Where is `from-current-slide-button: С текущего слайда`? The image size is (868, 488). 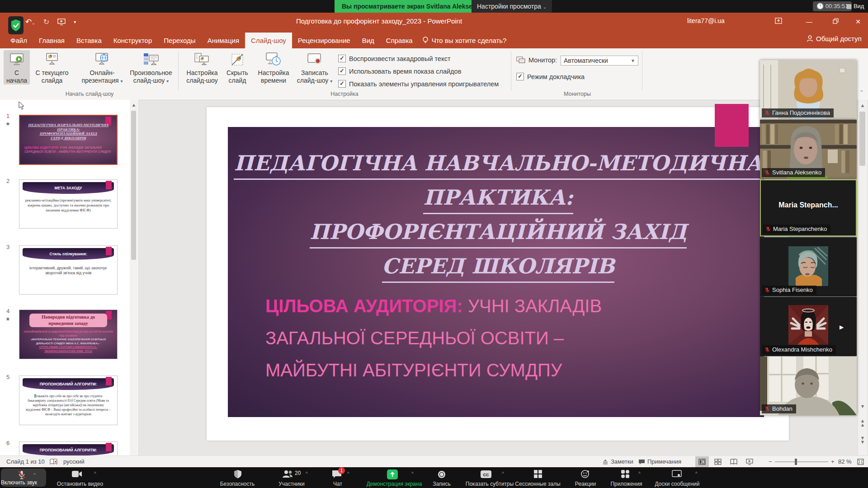 from-current-slide-button: С текущего слайда is located at coordinates (52, 67).